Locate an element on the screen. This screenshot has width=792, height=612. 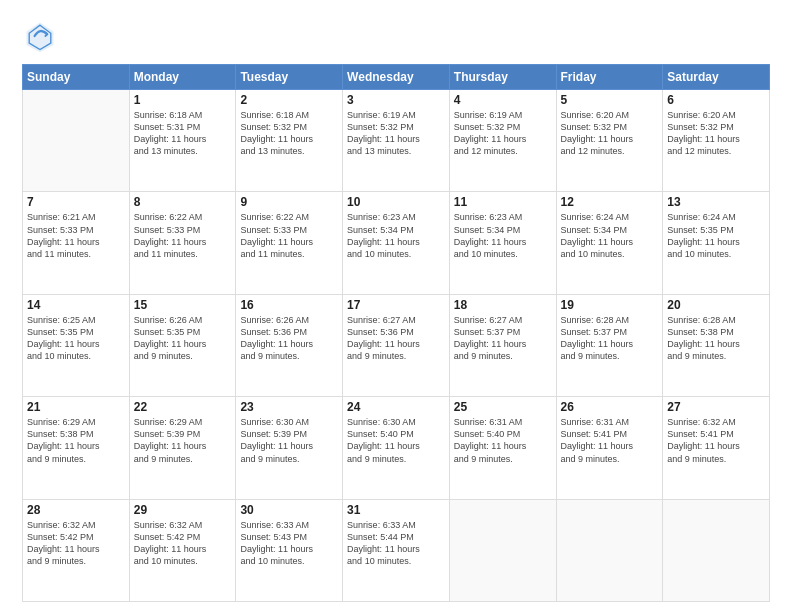
calendar-cell: 5Sunrise: 6:20 AM Sunset: 5:32 PM Daylig… is located at coordinates (610, 141).